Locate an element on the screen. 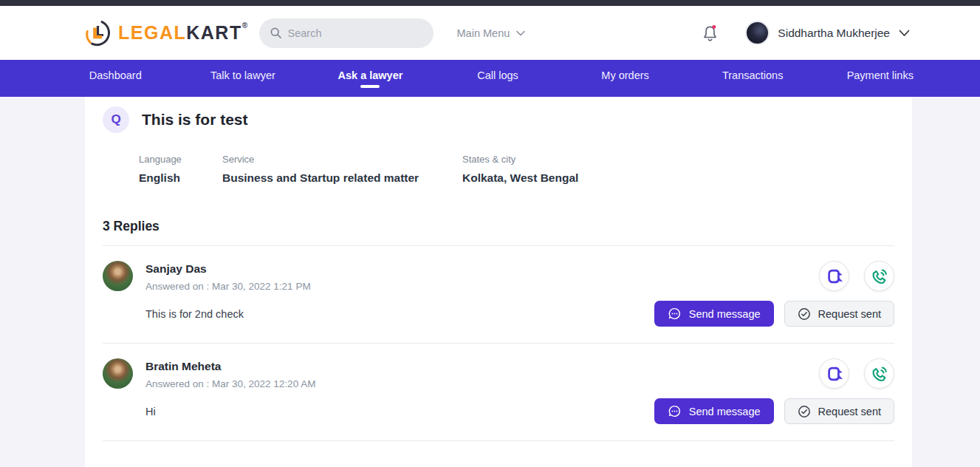 The height and width of the screenshot is (467, 980). header-right-group: Siddhartha Mukherjee is located at coordinates (806, 33).